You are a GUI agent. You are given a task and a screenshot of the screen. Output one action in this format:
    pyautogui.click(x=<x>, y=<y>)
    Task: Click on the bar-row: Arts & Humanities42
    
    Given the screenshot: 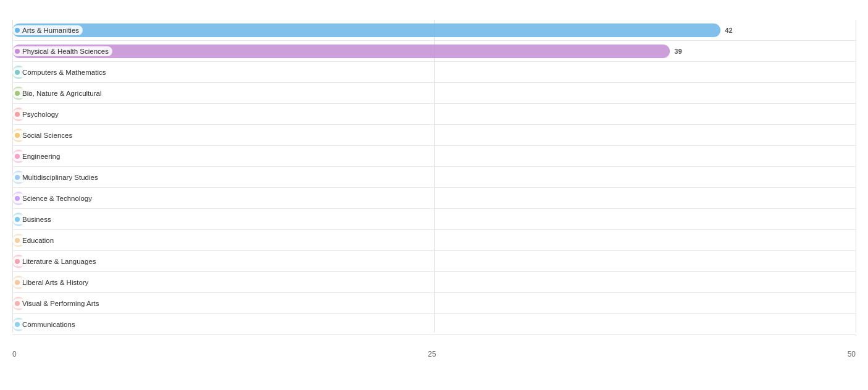 What is the action you would take?
    pyautogui.click(x=434, y=30)
    